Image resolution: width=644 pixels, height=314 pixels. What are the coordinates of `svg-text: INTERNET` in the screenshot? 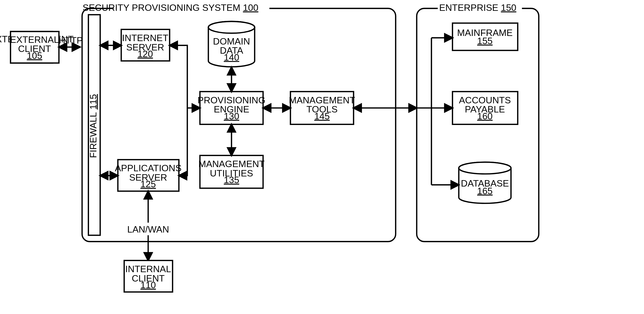 It's located at (145, 38).